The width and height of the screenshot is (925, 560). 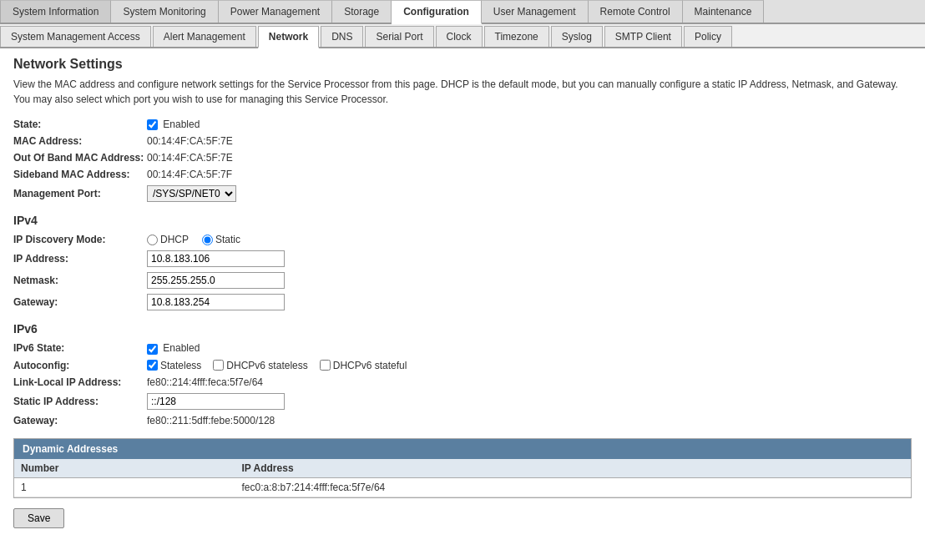 What do you see at coordinates (194, 240) in the screenshot?
I see `ip-discovery-mode-group: DHCP Static` at bounding box center [194, 240].